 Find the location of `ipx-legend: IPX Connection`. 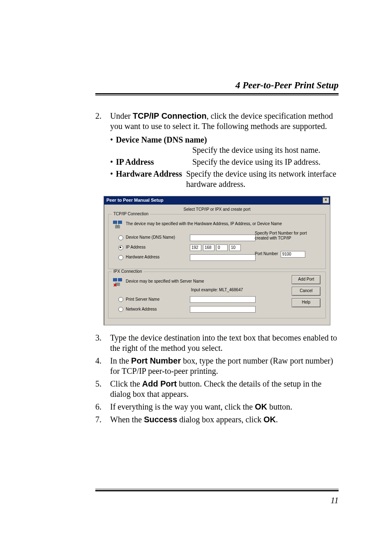

ipx-legend: IPX Connection is located at coordinates (128, 272).